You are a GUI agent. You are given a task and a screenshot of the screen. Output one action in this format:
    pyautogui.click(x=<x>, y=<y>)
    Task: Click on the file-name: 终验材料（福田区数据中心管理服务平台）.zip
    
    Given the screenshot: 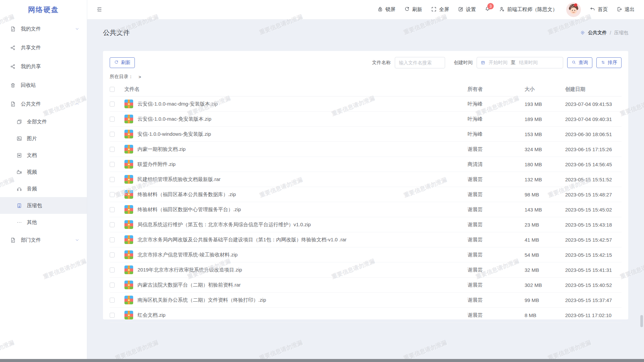 What is the action you would take?
    pyautogui.click(x=189, y=210)
    